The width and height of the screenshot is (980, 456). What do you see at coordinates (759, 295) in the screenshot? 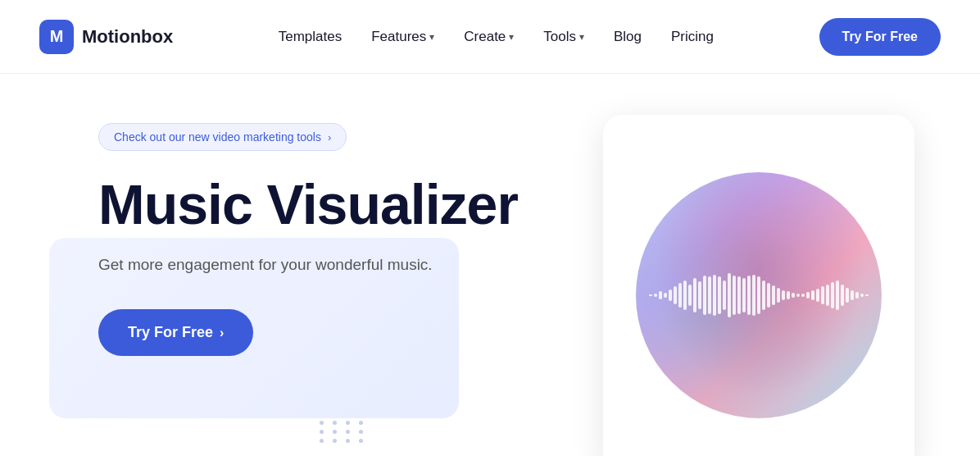
I see `waveform` at bounding box center [759, 295].